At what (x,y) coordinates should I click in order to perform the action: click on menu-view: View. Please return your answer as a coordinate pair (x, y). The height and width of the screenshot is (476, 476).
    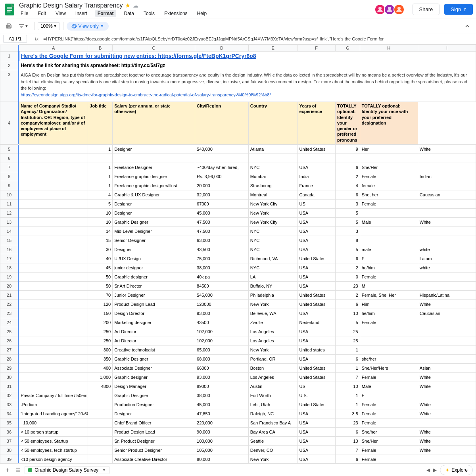
    Looking at the image, I should click on (61, 13).